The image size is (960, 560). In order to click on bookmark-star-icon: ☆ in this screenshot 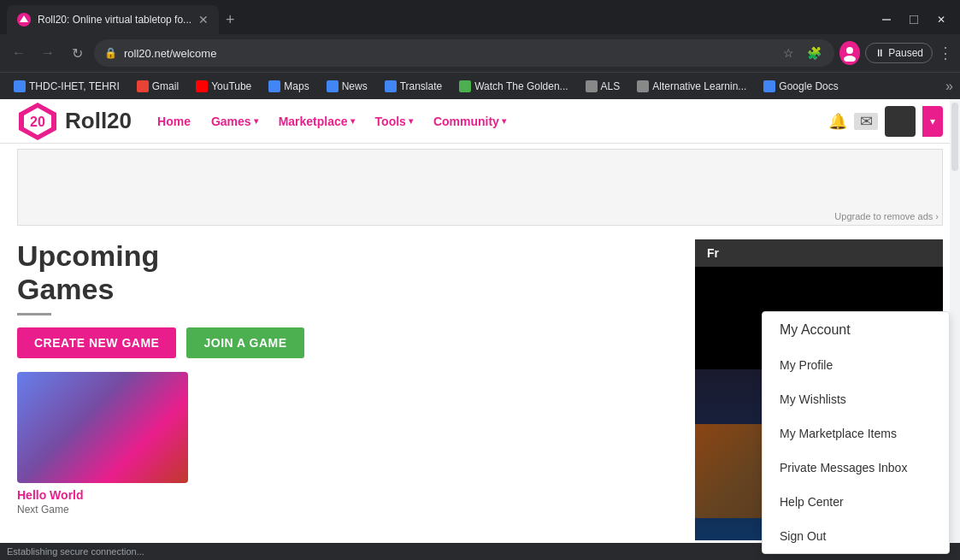, I will do `click(788, 53)`.